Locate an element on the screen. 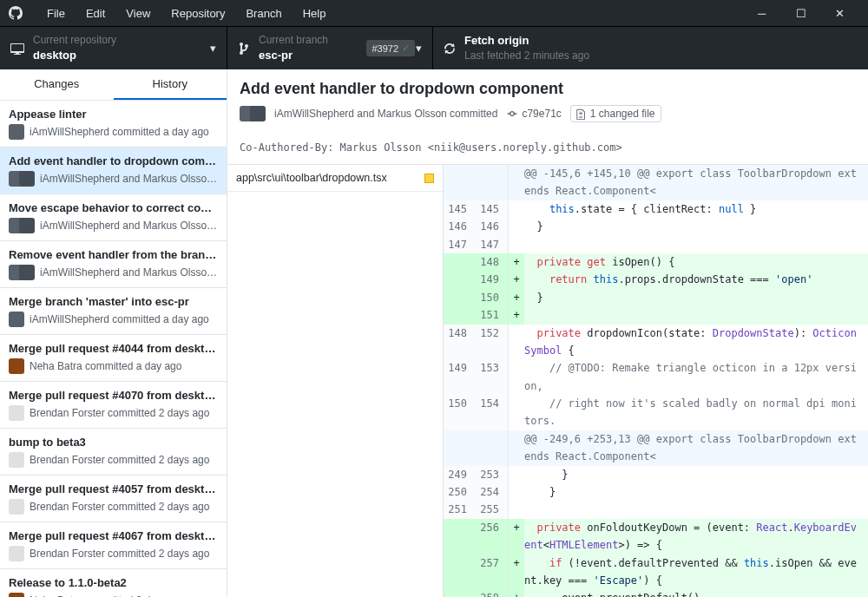 The image size is (868, 597). commit-item: Move escape behavior to correct compo… i… is located at coordinates (113, 218).